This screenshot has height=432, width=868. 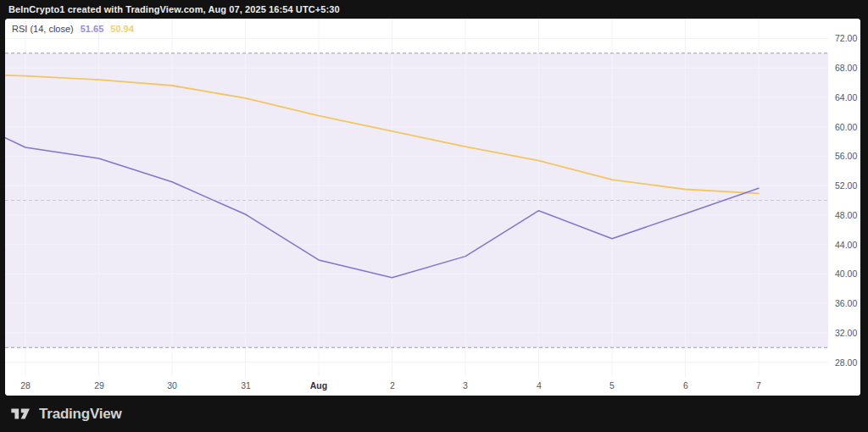 I want to click on price-axis-label: 72.00, so click(x=848, y=38).